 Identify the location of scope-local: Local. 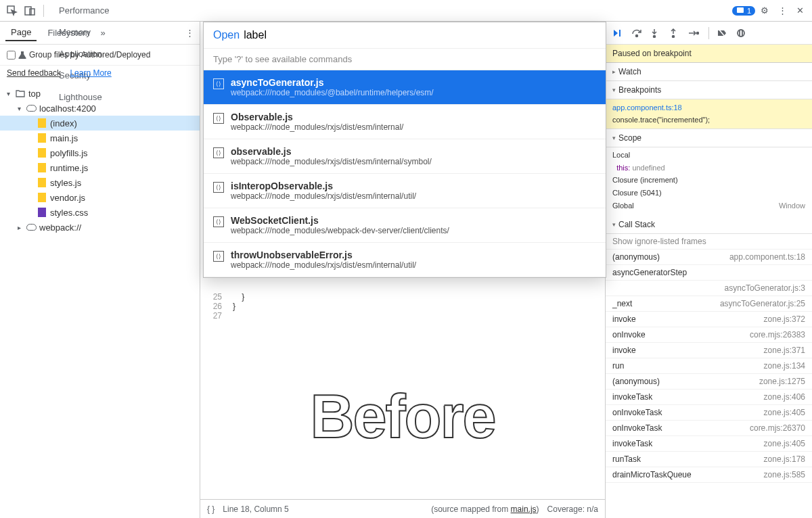
(709, 156).